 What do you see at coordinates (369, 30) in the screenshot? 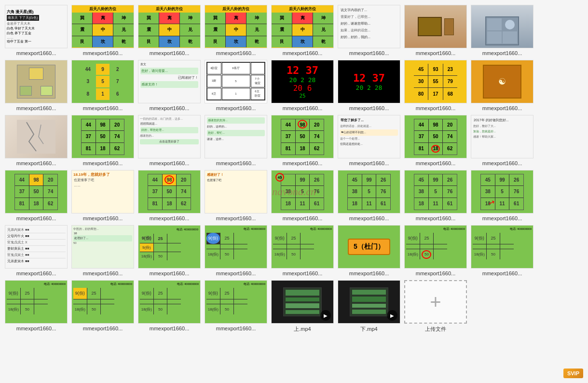
I see `list-item: 说文字内容的了... 需要好了，已帮您... 好的，谢谢您帮助... 如果，这样…` at bounding box center [369, 30].